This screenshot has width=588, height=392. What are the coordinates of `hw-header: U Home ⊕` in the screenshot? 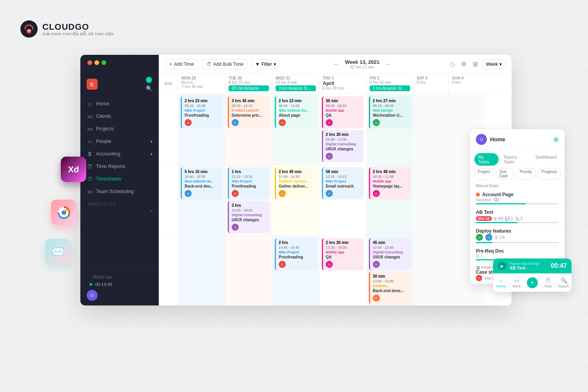 It's located at (517, 139).